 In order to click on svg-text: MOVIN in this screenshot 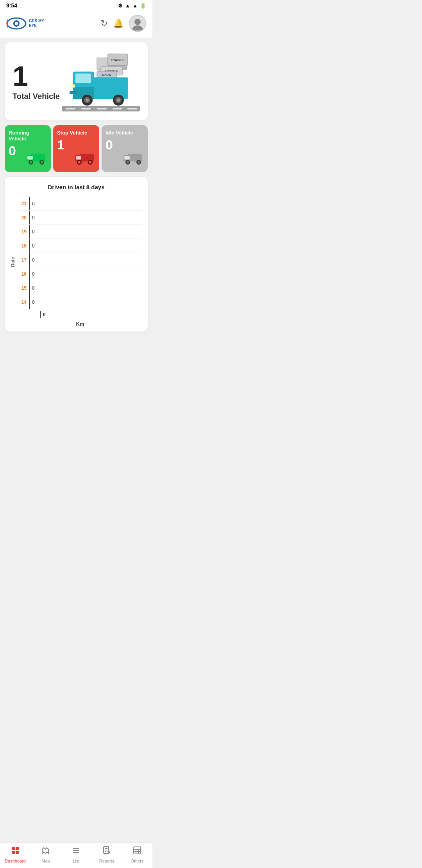, I will do `click(107, 75)`.